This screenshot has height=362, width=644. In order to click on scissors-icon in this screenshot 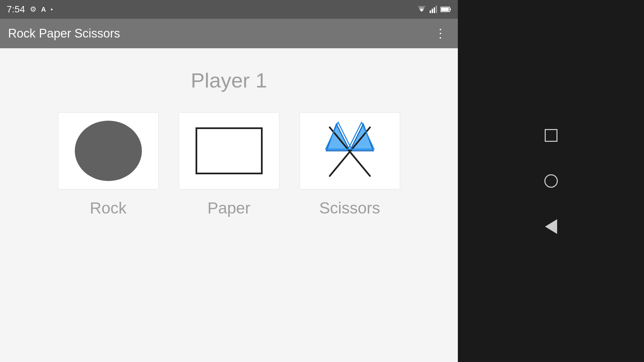, I will do `click(350, 151)`.